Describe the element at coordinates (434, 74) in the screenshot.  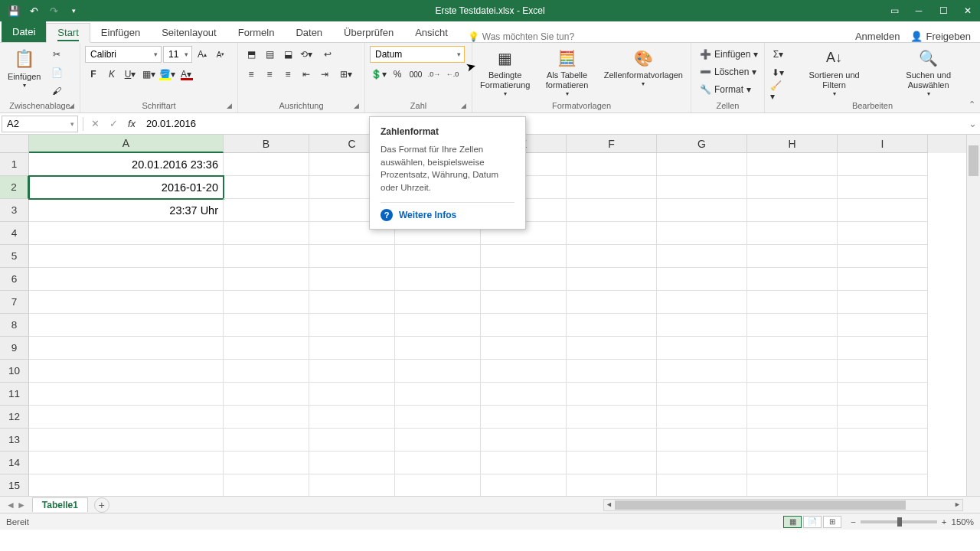
I see `increase-decimal-button: .0→` at that location.